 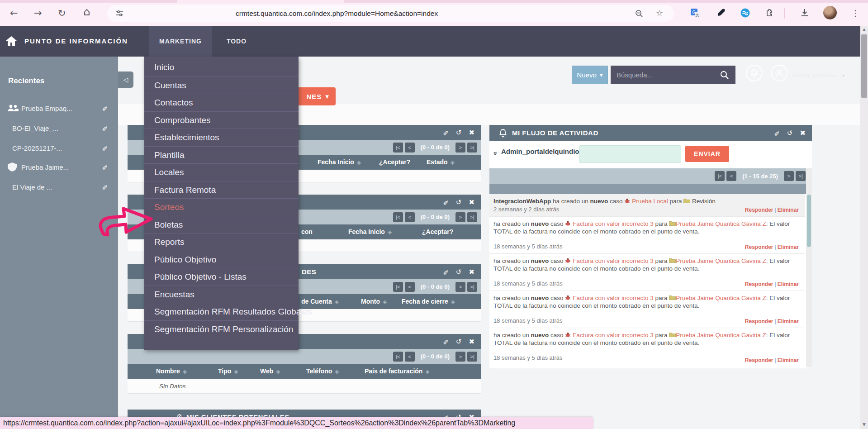 What do you see at coordinates (59, 128) in the screenshot?
I see `recent-item: BO-El_Viaje_... ✎` at bounding box center [59, 128].